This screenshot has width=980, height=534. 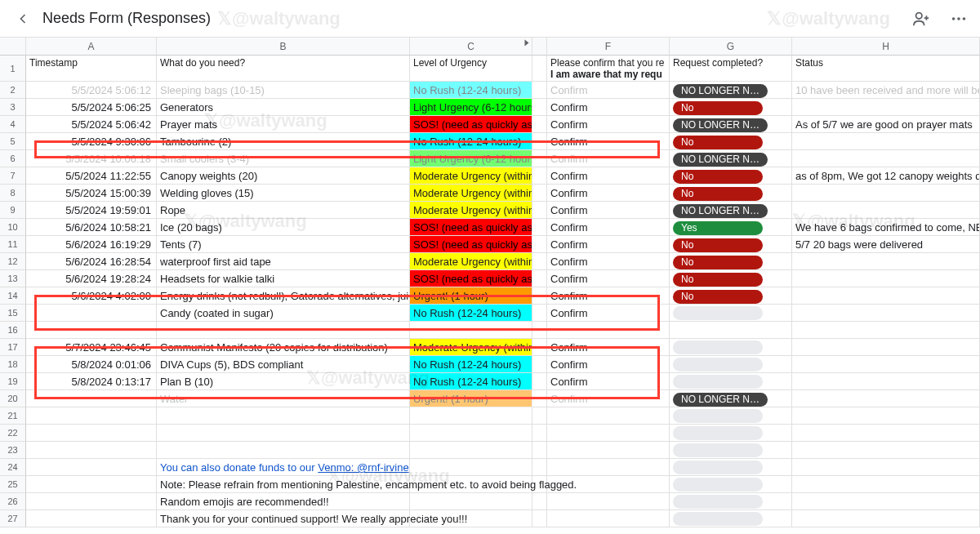 I want to click on row-header: 19, so click(x=13, y=382).